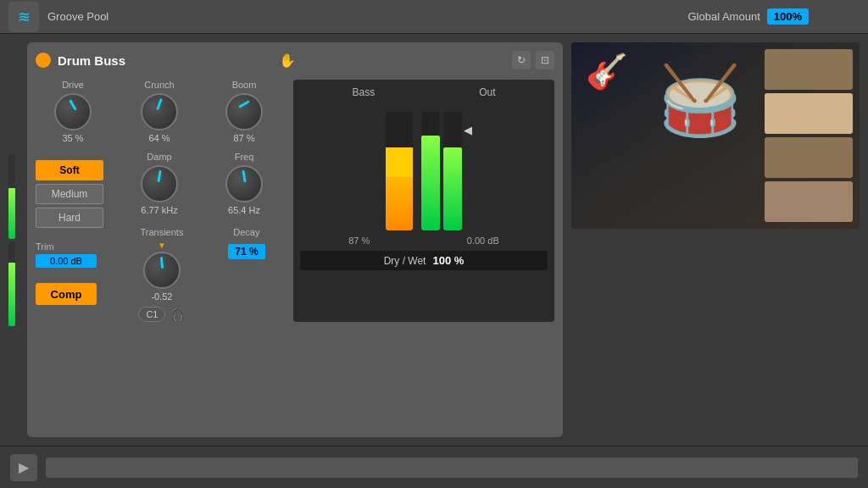  I want to click on drive-value: 35 %, so click(73, 138).